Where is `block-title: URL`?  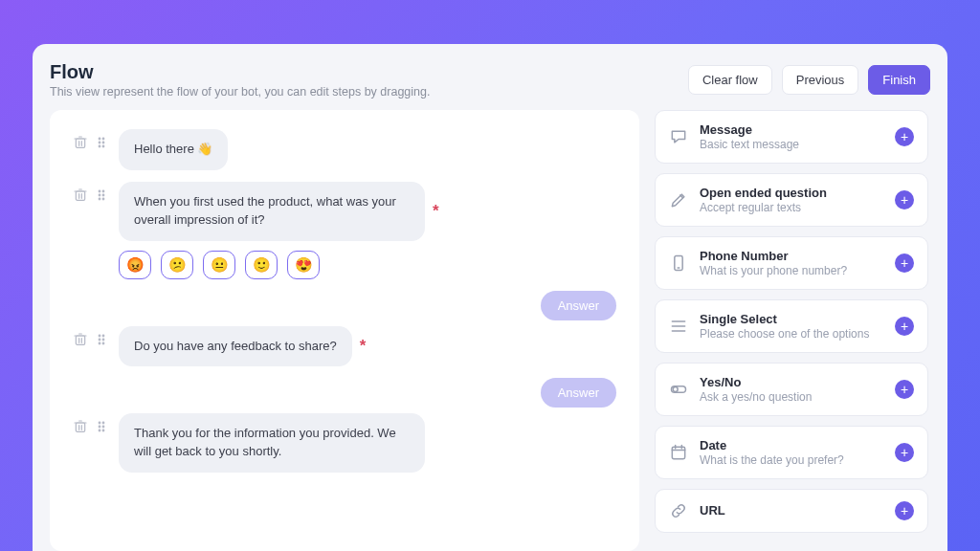 block-title: URL is located at coordinates (791, 511).